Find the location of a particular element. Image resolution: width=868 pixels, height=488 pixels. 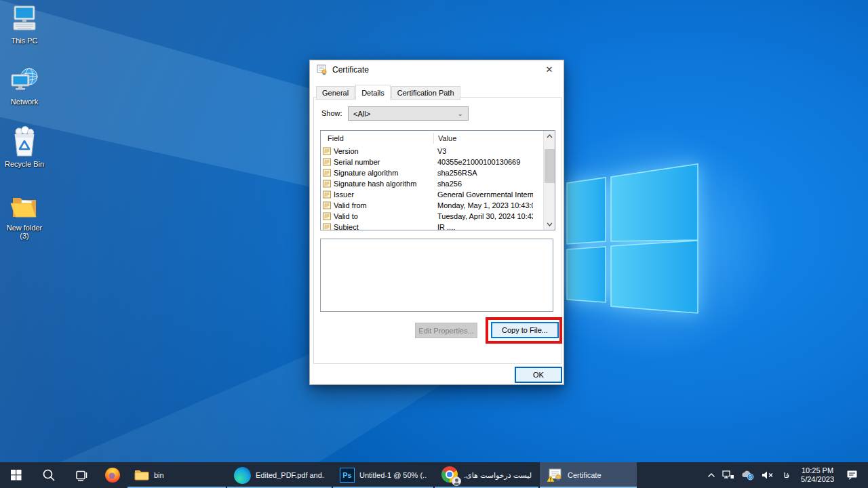

cloud-sync-icon is located at coordinates (748, 475).